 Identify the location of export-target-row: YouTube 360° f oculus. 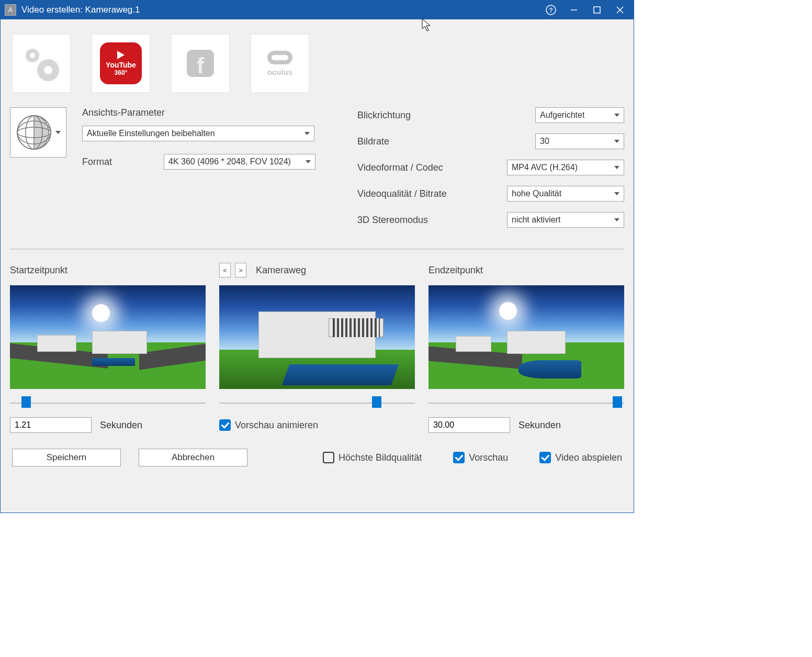
(317, 63).